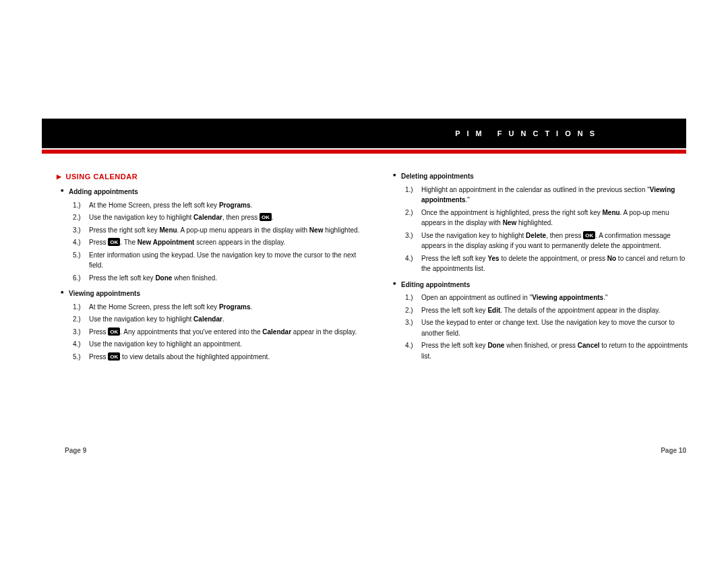 Image resolution: width=728 pixels, height=562 pixels. I want to click on text: Highlight an appointment in the calendar…, so click(535, 190).